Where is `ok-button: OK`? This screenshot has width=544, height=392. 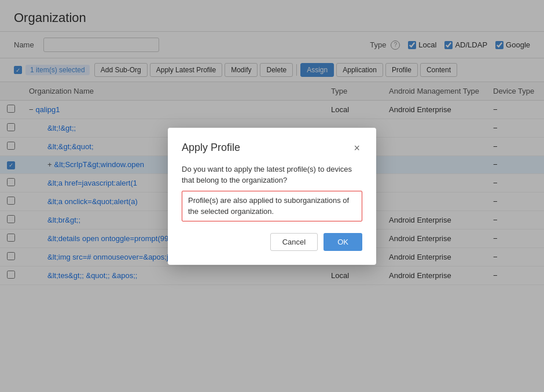 ok-button: OK is located at coordinates (343, 242).